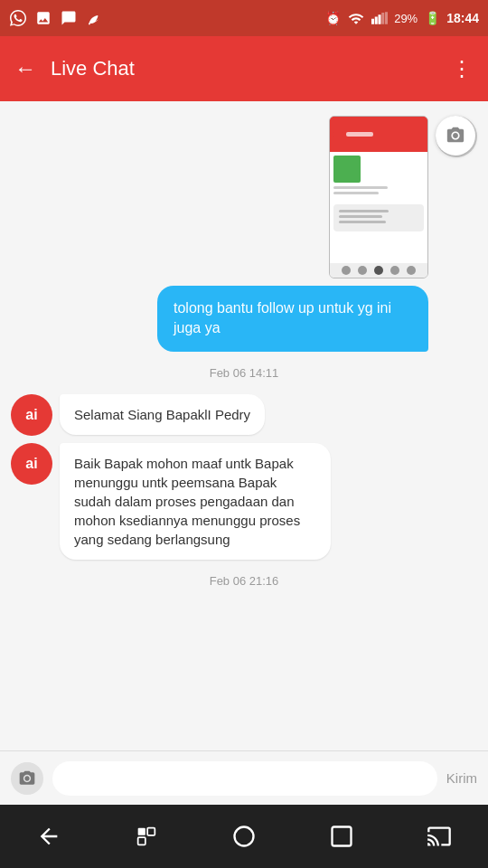 This screenshot has width=488, height=868. What do you see at coordinates (244, 501) in the screenshot?
I see `message-reply: ai Baik Bapak mohon maaf untk Bapak menu…` at bounding box center [244, 501].